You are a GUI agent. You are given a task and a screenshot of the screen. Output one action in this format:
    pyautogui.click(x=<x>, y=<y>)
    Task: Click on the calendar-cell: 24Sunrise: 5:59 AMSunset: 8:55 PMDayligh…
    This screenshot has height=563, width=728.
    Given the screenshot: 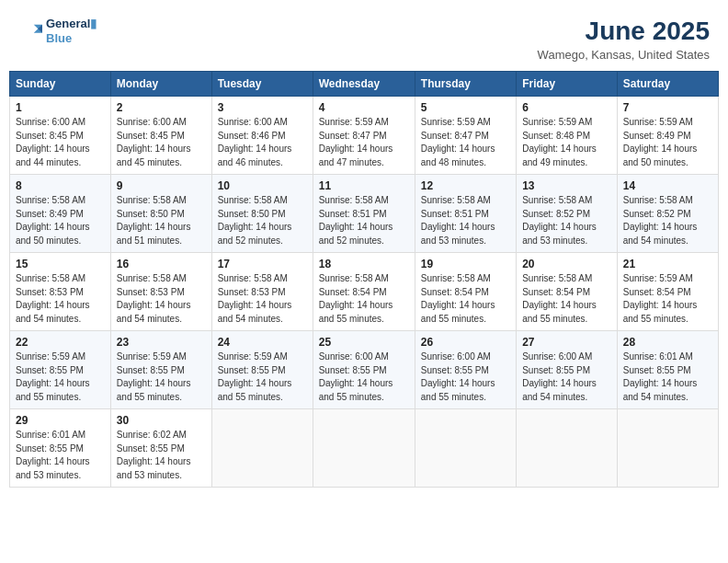 What is the action you would take?
    pyautogui.click(x=262, y=370)
    